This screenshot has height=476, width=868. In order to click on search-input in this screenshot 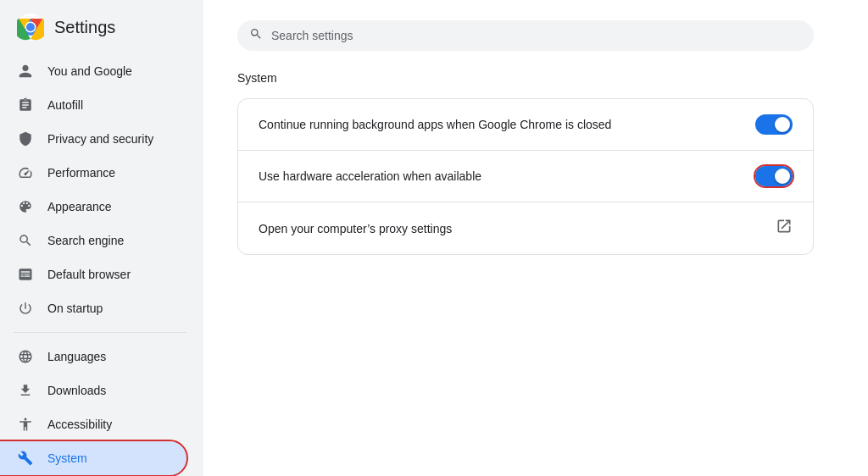, I will do `click(526, 36)`.